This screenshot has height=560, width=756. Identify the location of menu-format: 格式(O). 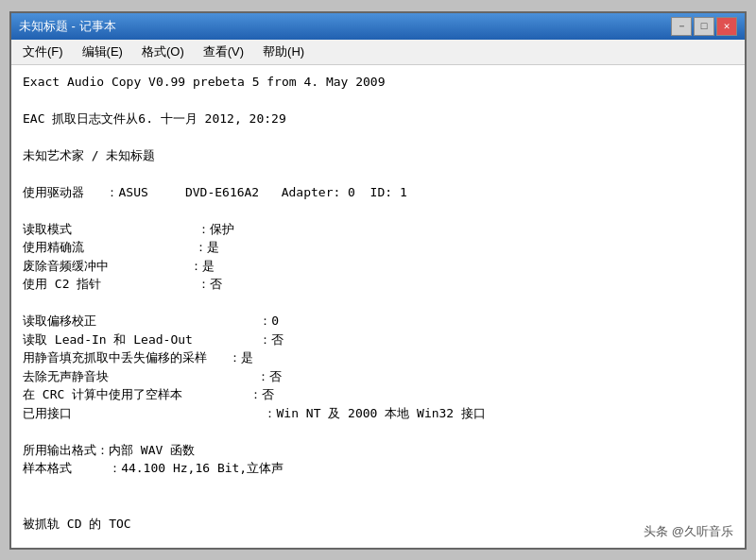
(163, 52).